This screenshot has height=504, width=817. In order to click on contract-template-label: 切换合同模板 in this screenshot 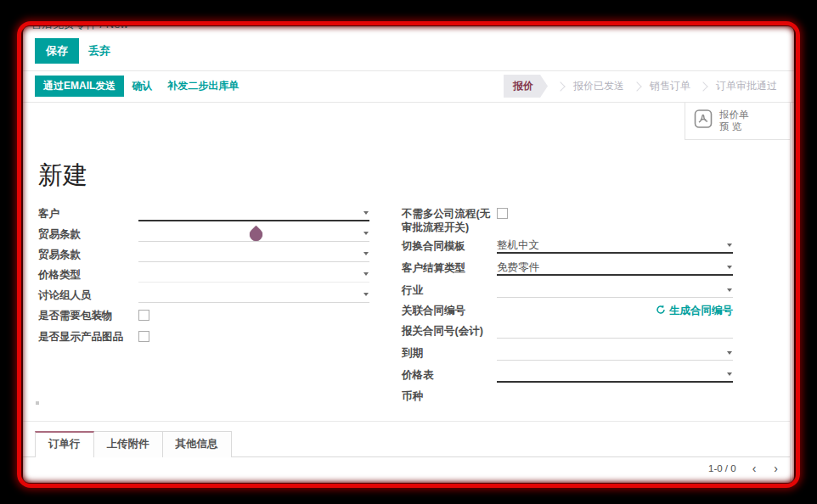, I will do `click(449, 246)`.